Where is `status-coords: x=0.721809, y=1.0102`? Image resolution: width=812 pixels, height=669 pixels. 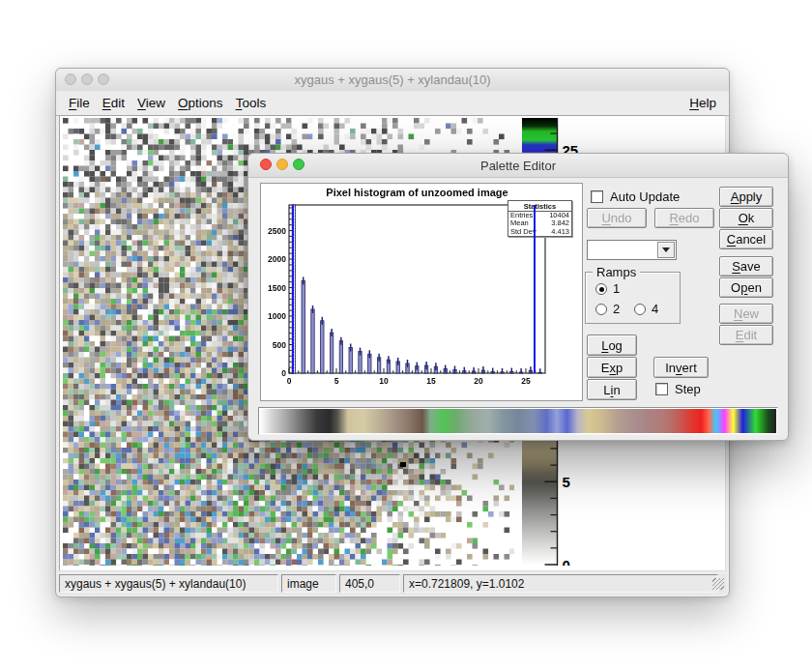 status-coords: x=0.721809, y=1.0102 is located at coordinates (561, 584).